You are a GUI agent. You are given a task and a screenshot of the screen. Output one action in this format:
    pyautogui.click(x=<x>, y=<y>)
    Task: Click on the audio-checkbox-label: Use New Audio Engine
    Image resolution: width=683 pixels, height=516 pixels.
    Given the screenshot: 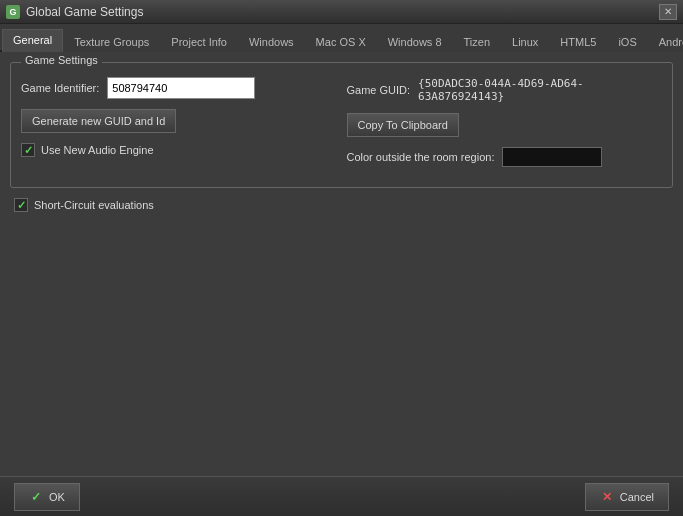 What is the action you would take?
    pyautogui.click(x=98, y=150)
    